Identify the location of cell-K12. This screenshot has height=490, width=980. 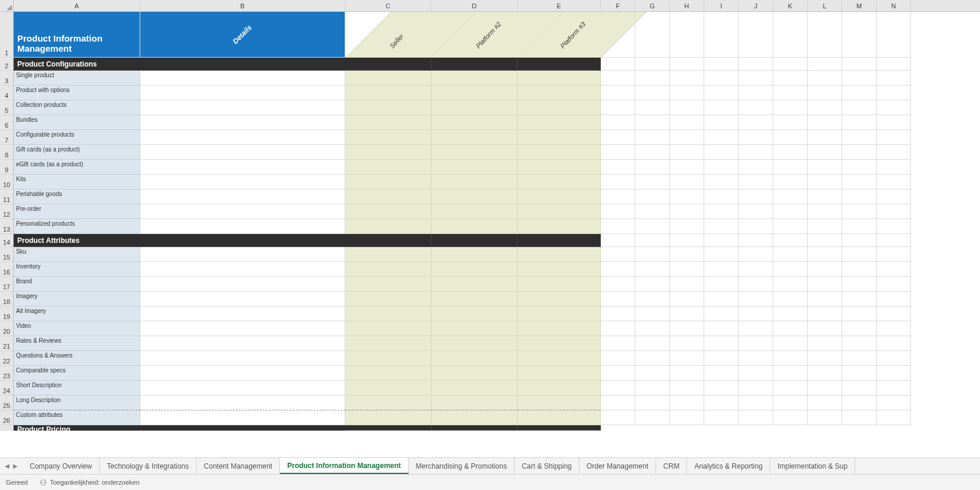
(790, 211).